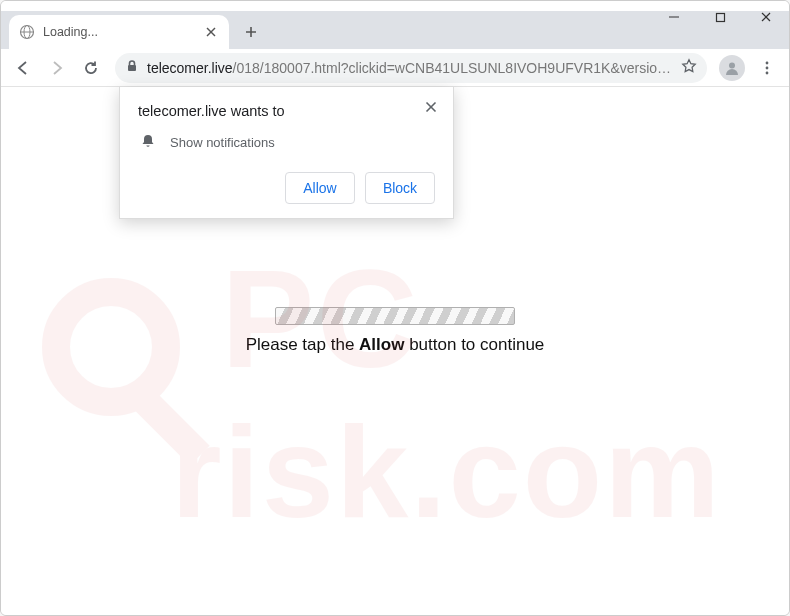 The image size is (790, 616). What do you see at coordinates (720, 17) in the screenshot?
I see `maximize-button` at bounding box center [720, 17].